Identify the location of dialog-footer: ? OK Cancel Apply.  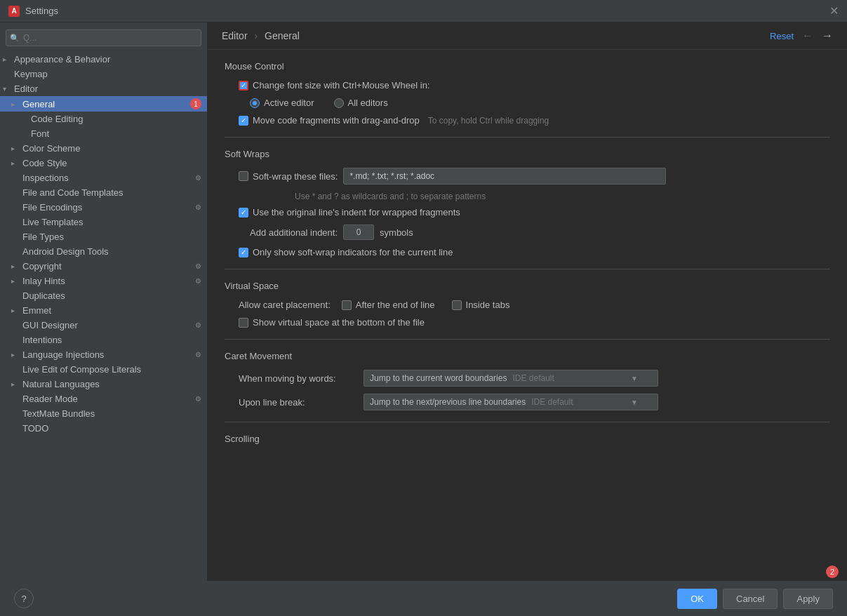
(424, 598).